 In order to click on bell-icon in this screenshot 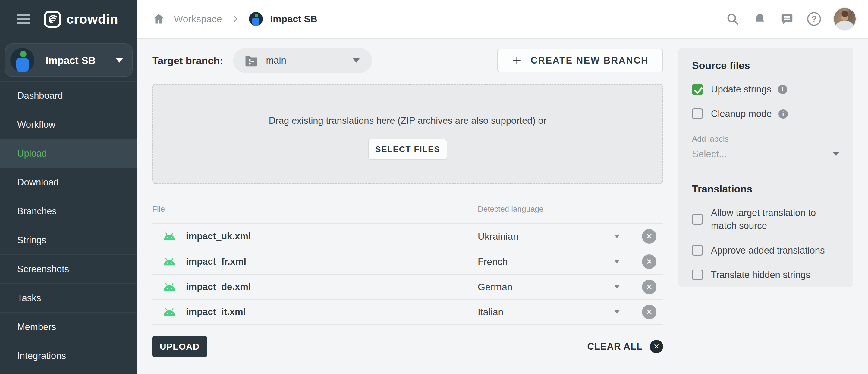, I will do `click(760, 19)`.